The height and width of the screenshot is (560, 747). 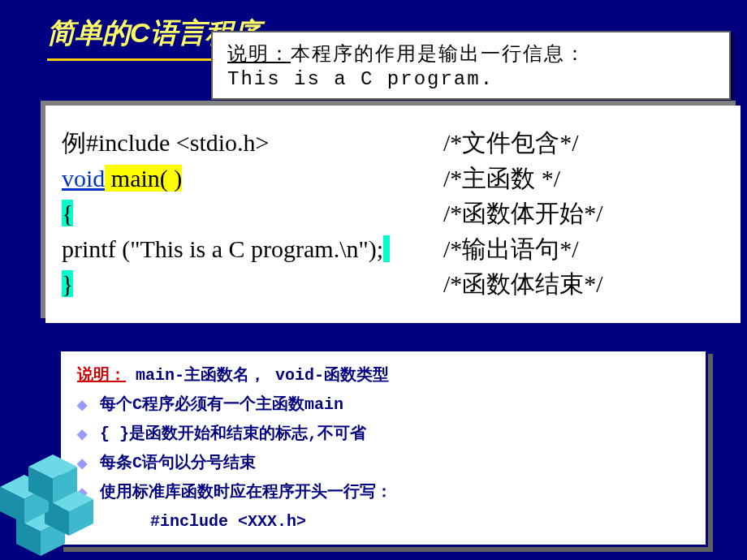 What do you see at coordinates (257, 213) in the screenshot?
I see `code-line-3: {` at bounding box center [257, 213].